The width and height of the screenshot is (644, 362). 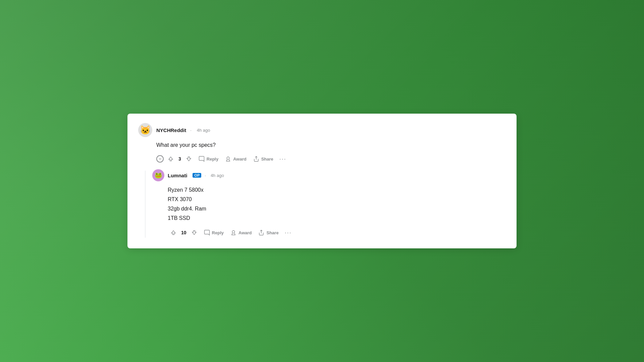 I want to click on thread-line, so click(x=145, y=204).